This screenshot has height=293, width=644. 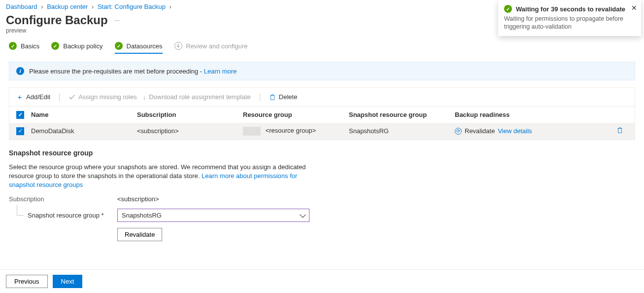 I want to click on step-label: Backup policy, so click(x=83, y=46).